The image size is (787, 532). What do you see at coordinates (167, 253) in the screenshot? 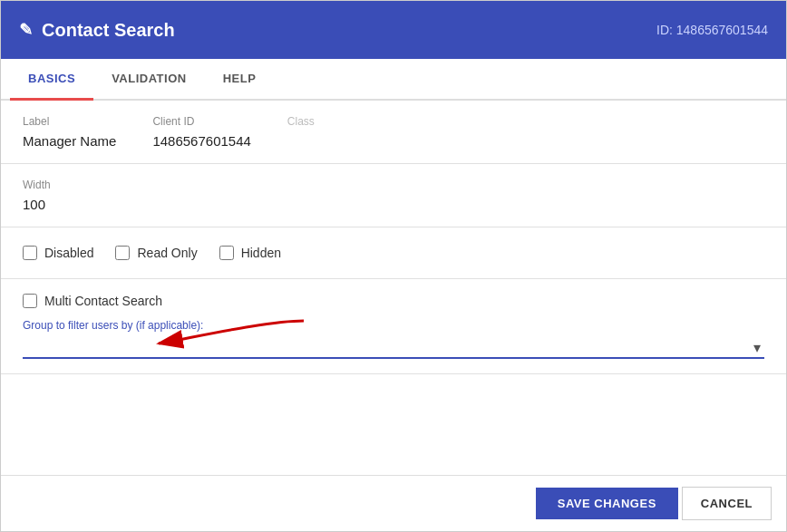
I see `read-only-label: Read Only` at bounding box center [167, 253].